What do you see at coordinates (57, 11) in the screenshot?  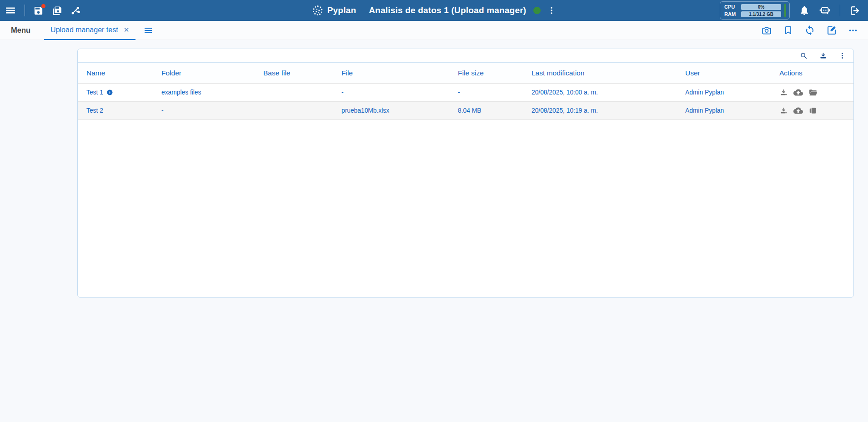 I see `save-all-icon` at bounding box center [57, 11].